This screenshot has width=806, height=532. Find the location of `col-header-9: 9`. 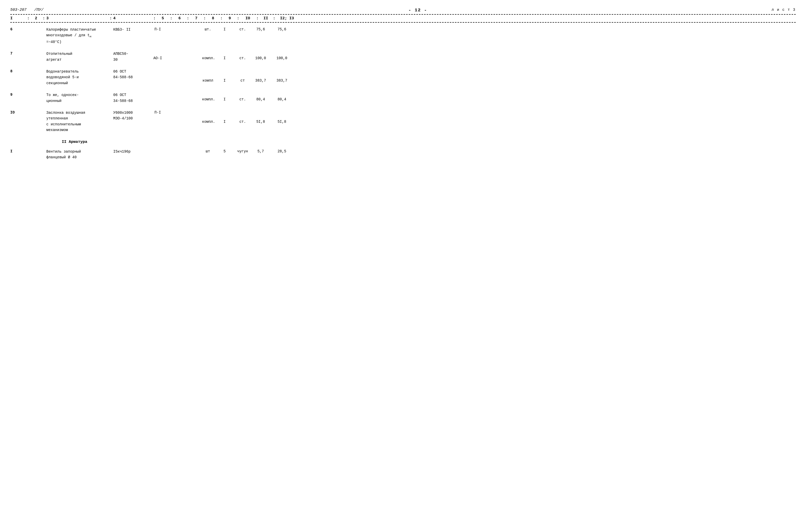

col-header-9: 9 is located at coordinates (230, 18).